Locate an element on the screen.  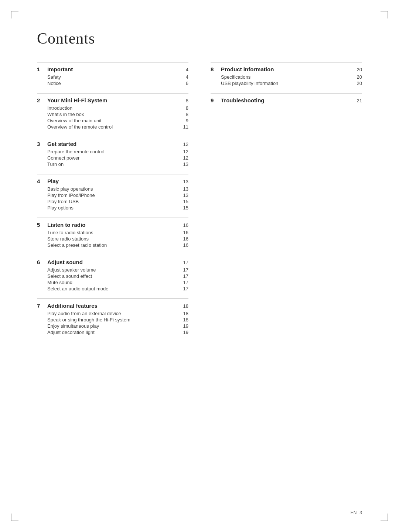
toc-section-left: 5Listen to radio is located at coordinates (61, 225).